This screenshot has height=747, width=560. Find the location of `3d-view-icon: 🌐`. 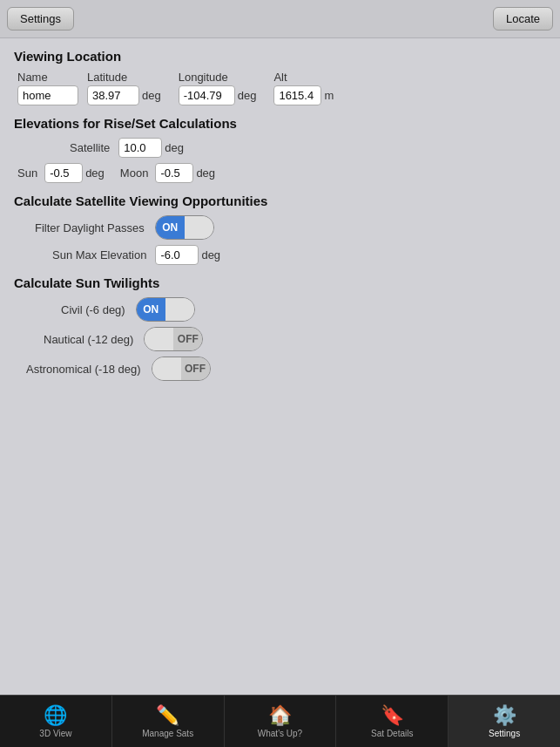

3d-view-icon: 🌐 is located at coordinates (56, 716).